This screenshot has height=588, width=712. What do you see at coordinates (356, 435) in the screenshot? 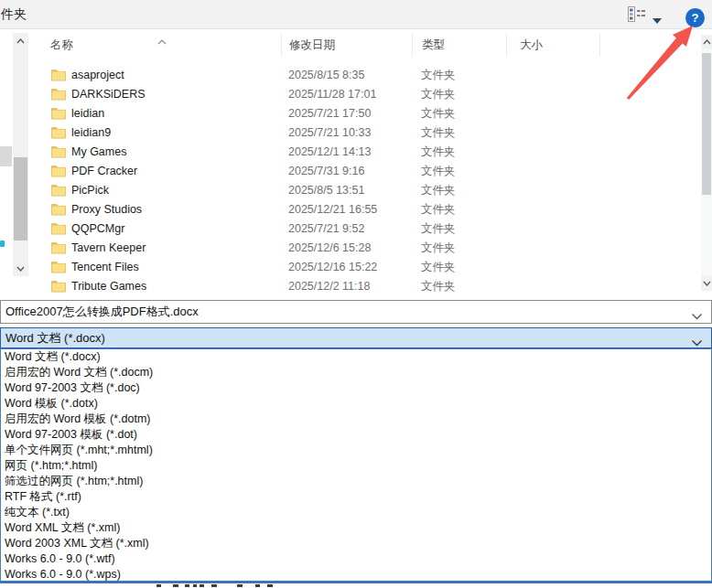
I see `filetype-option: Word 97-2003 模板 (*.dot)` at bounding box center [356, 435].